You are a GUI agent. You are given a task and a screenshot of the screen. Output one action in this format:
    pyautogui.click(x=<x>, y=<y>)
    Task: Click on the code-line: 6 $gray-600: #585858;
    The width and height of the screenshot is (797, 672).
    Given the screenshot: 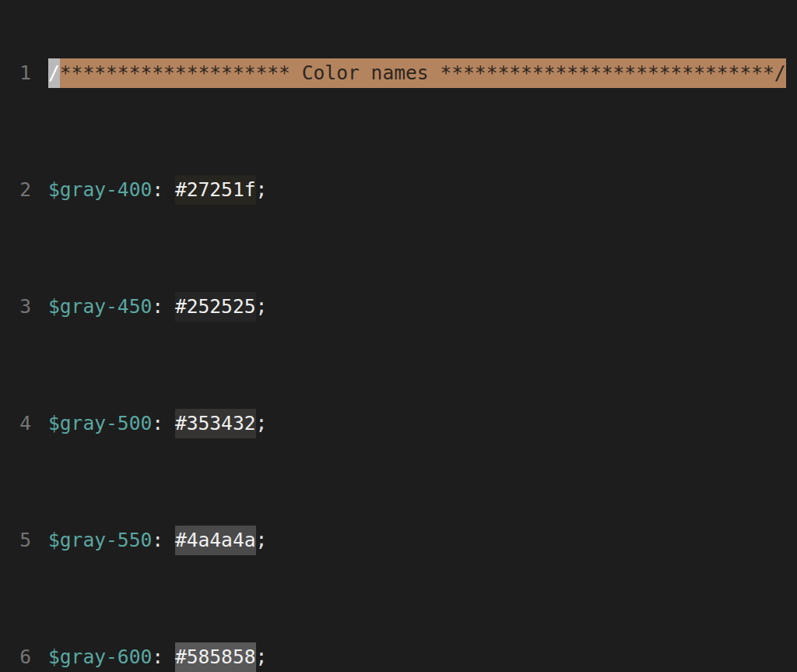 What is the action you would take?
    pyautogui.click(x=398, y=657)
    